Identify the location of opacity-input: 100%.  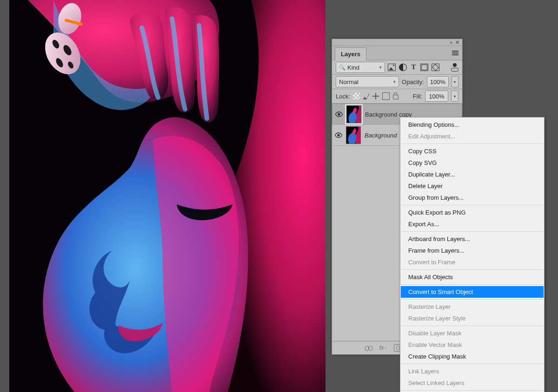
(438, 82).